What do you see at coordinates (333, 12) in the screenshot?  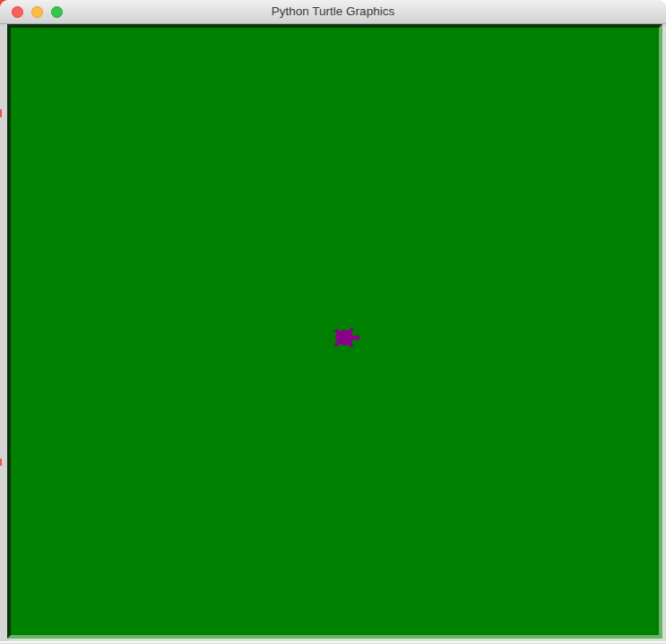 I see `window-title: Python Turtle Graphics` at bounding box center [333, 12].